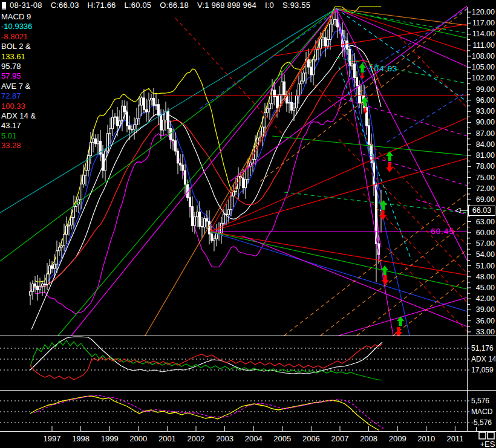 The height and width of the screenshot is (448, 496). Describe the element at coordinates (311, 439) in the screenshot. I see `year-label-2006: 2006` at that location.